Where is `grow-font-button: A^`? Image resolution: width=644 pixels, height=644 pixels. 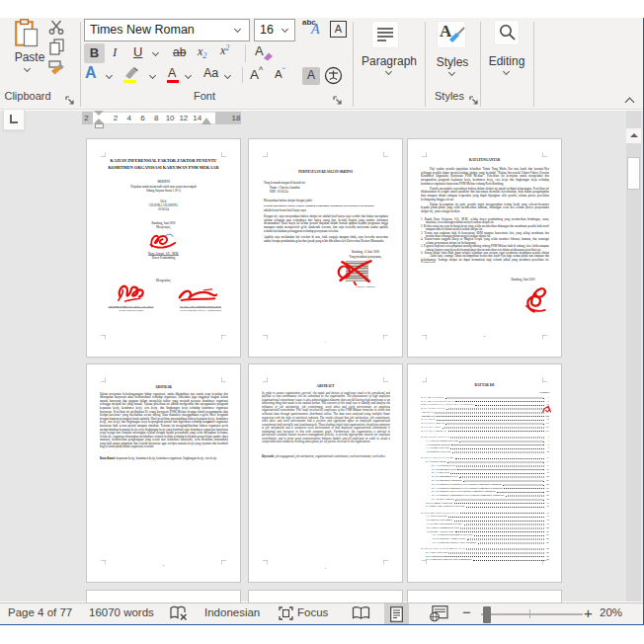
grow-font-button: A^ is located at coordinates (257, 73).